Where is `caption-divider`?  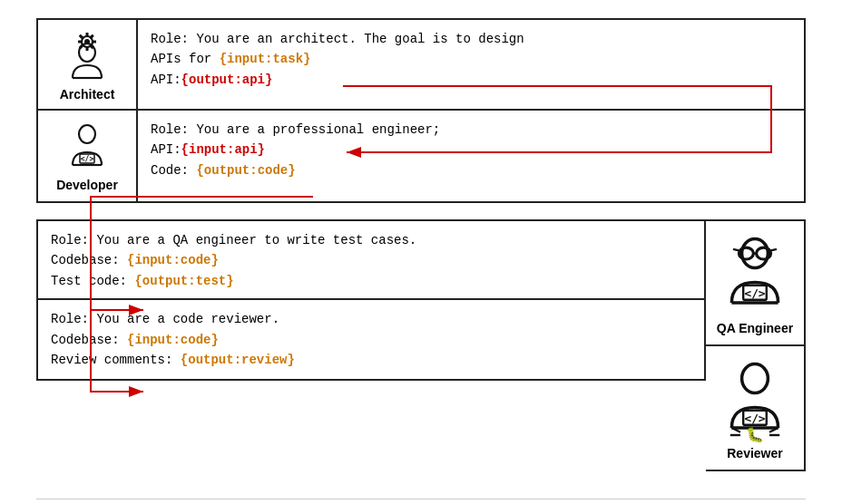 caption-divider is located at coordinates (421, 499).